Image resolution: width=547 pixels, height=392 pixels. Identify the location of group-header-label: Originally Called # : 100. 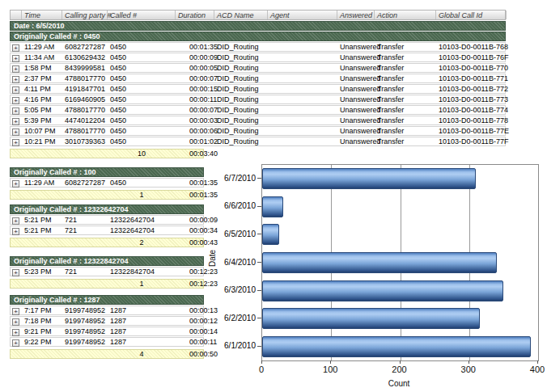
(55, 172).